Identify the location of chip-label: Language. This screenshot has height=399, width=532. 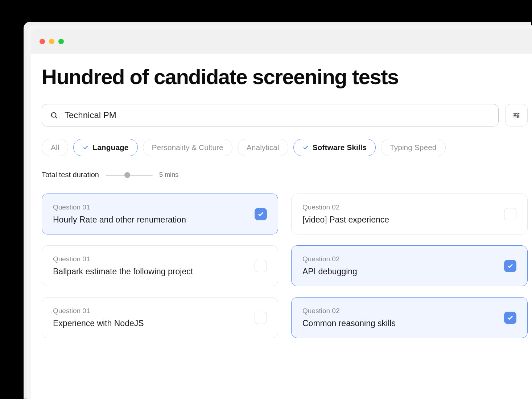
(110, 147).